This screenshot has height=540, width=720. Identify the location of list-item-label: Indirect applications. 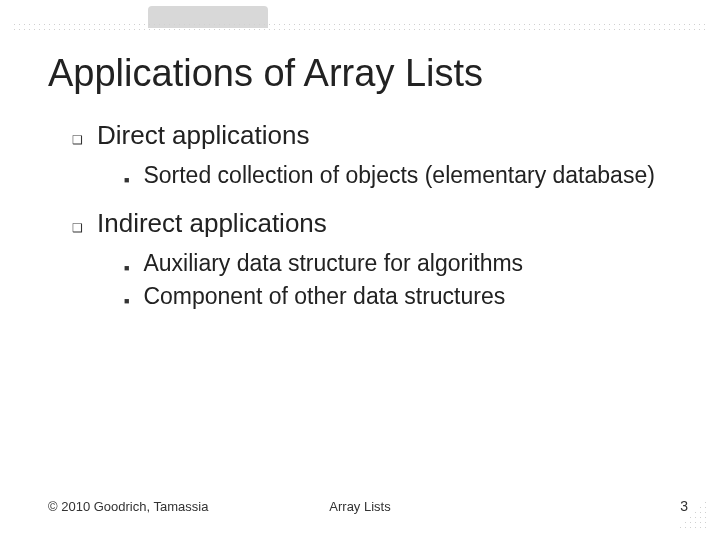
(212, 224).